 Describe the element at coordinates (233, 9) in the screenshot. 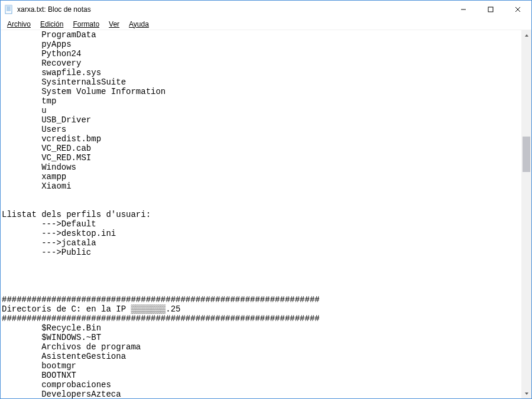

I see `window-title: xarxa.txt: Bloc de notas` at that location.